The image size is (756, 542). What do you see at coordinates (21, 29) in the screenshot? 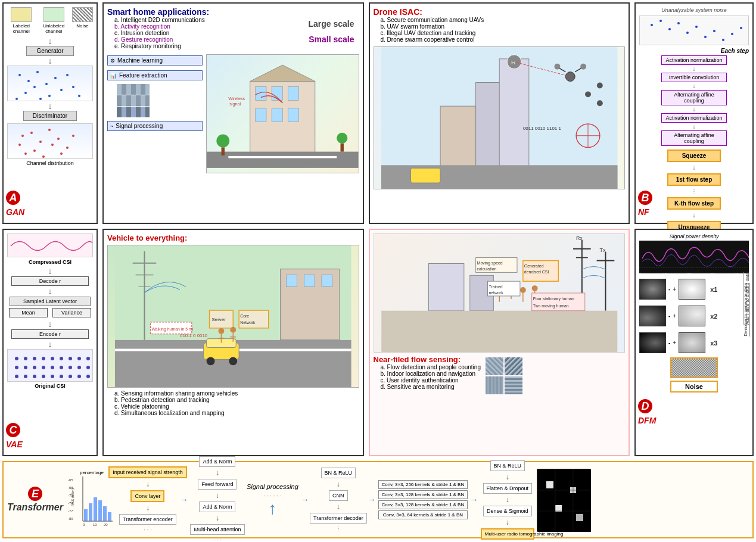
I see `labeled-channel-label: Labeled channel` at bounding box center [21, 29].